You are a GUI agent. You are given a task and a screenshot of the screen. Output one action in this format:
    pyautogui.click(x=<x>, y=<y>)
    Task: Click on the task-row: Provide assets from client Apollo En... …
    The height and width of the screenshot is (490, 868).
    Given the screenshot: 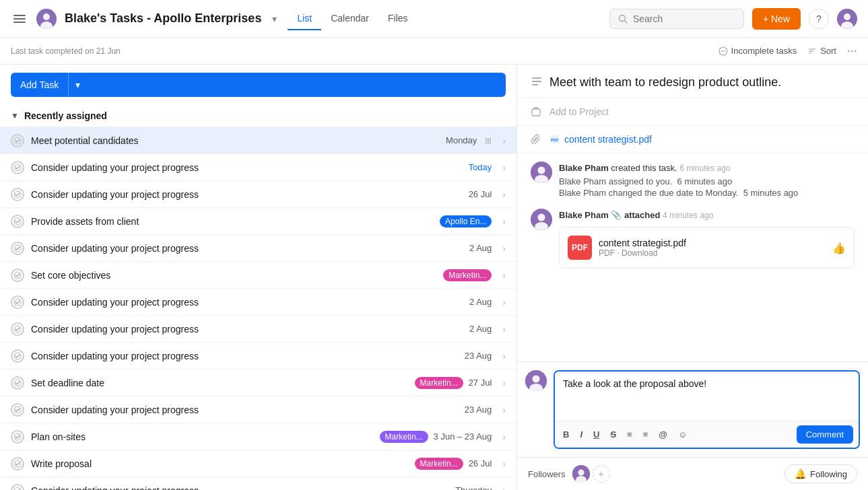 What is the action you would take?
    pyautogui.click(x=259, y=221)
    